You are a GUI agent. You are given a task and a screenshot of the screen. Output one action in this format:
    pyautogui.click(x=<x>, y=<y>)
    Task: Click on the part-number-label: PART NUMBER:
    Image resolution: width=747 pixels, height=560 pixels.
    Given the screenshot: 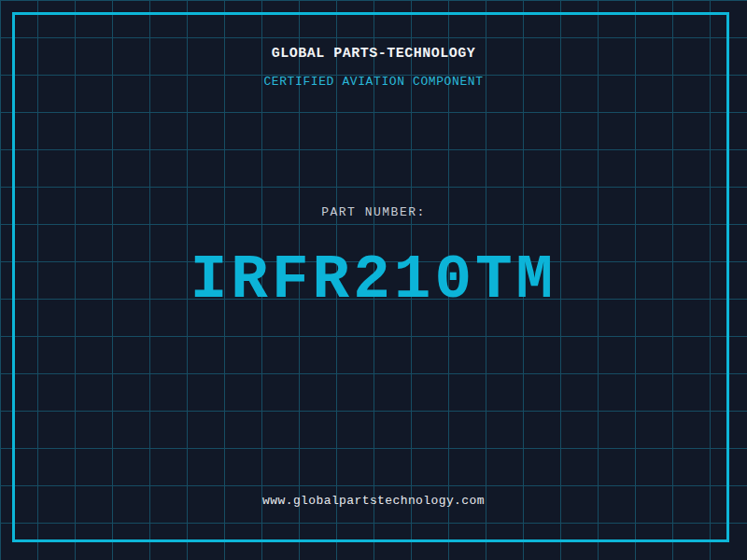 What is the action you would take?
    pyautogui.click(x=374, y=213)
    